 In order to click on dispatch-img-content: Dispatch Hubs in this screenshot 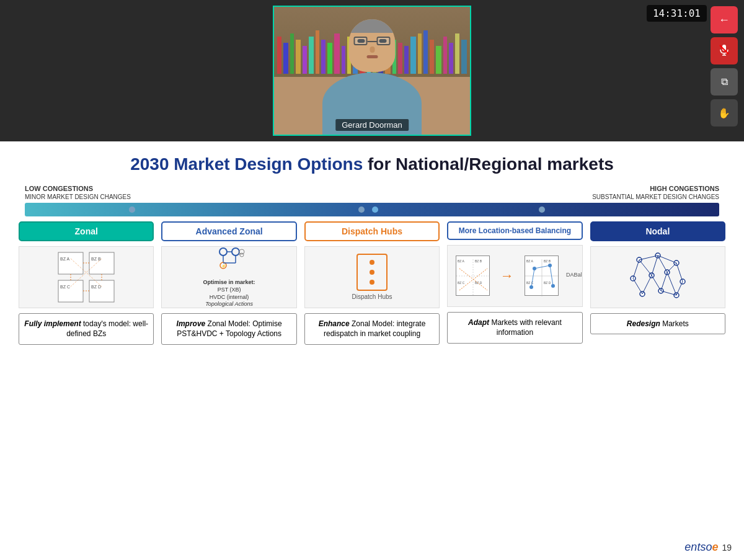, I will do `click(372, 277)`.